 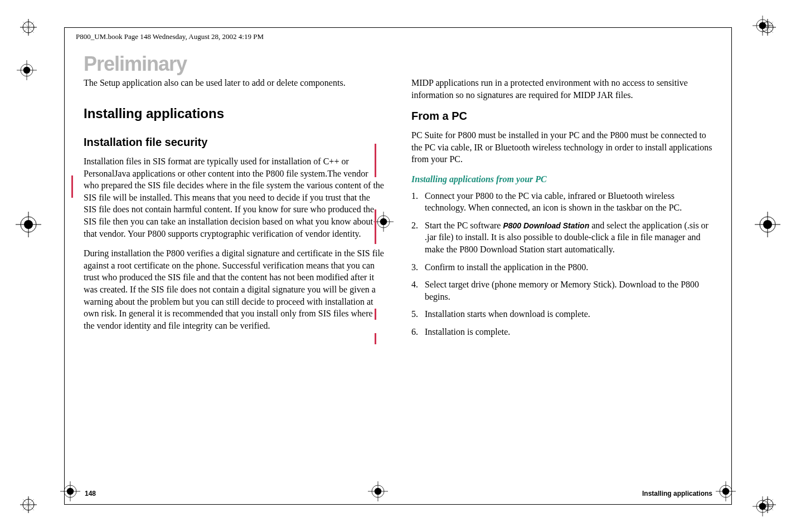 What do you see at coordinates (569, 291) in the screenshot?
I see `list-item: 4.Select target drive (phone memory or M…` at bounding box center [569, 291].